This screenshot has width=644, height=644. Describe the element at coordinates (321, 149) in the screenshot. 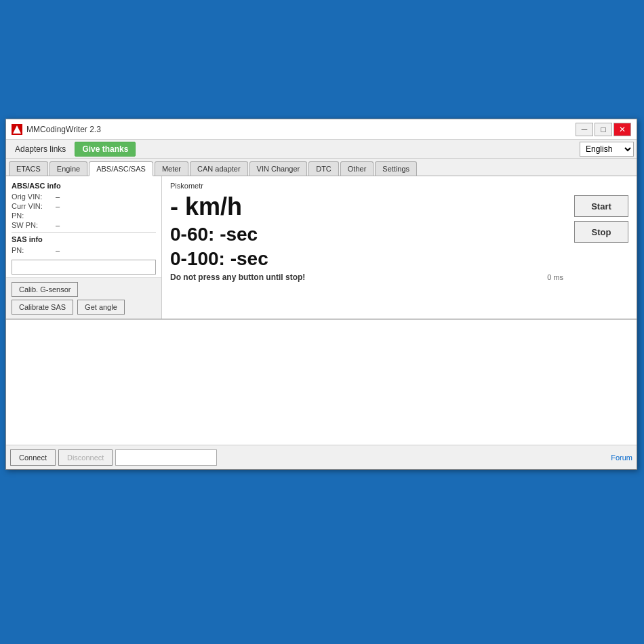

I see `menu-bar: Adapters links Give thanks English Russi…` at that location.